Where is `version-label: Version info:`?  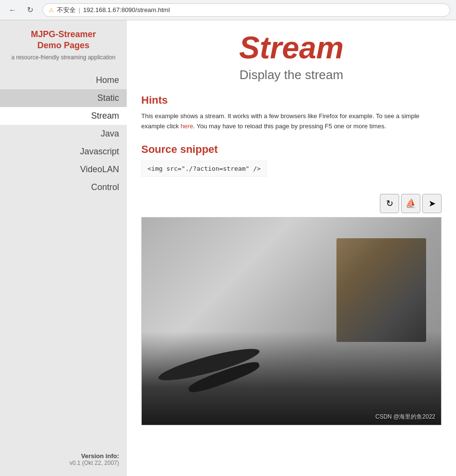 version-label: Version info: is located at coordinates (64, 456).